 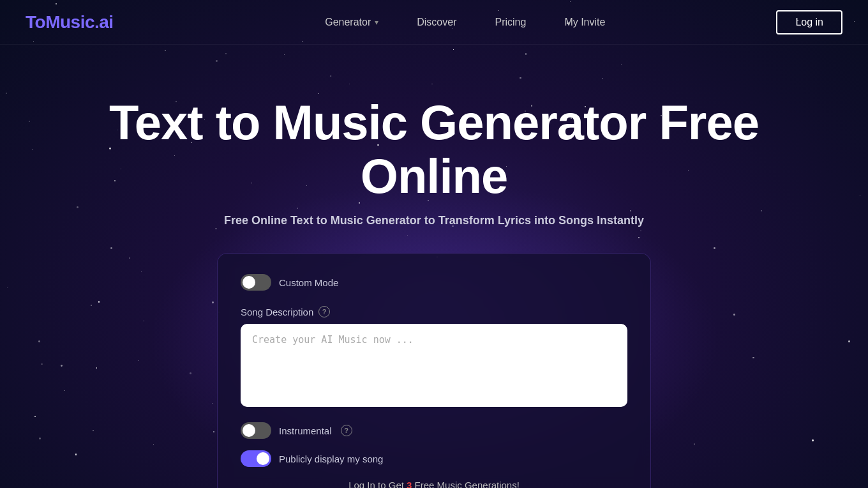 What do you see at coordinates (434, 312) in the screenshot?
I see `song-description-label: Song Description ?` at bounding box center [434, 312].